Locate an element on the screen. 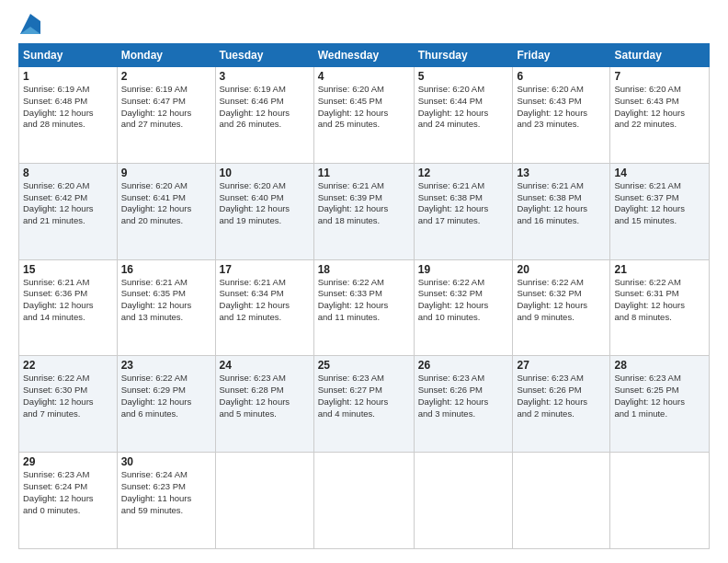  day-number: 19 is located at coordinates (463, 270).